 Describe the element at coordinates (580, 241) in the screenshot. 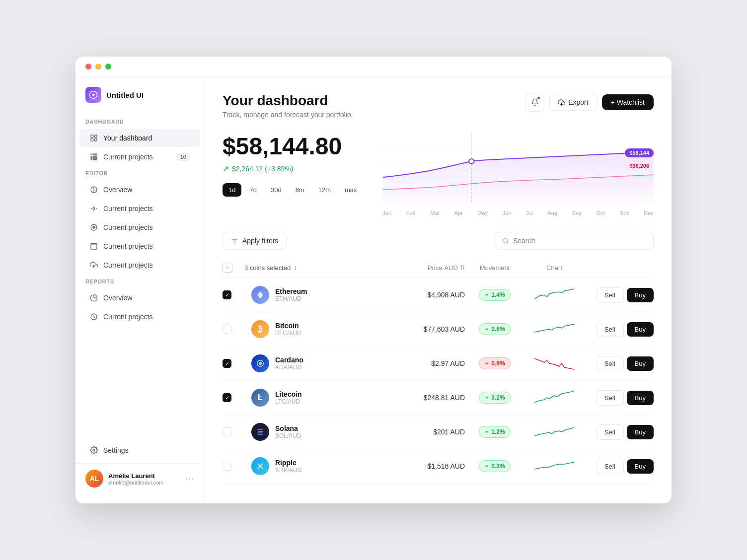

I see `search-input` at that location.